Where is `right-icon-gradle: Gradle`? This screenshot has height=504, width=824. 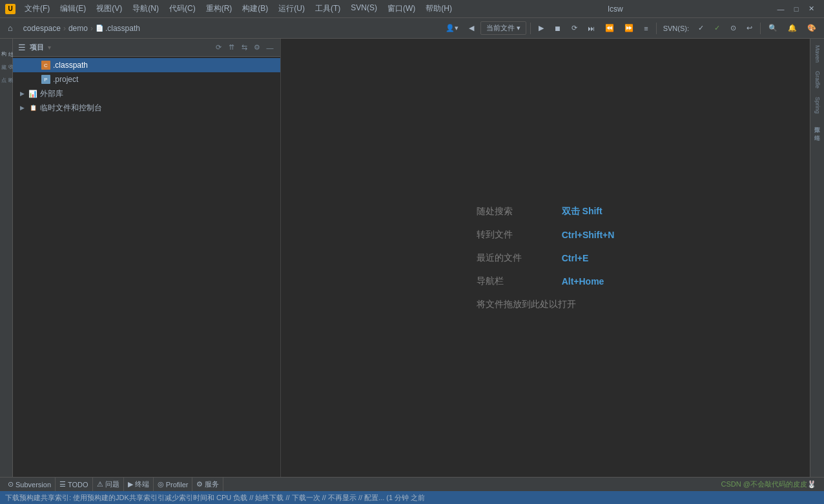 right-icon-gradle: Gradle is located at coordinates (818, 80).